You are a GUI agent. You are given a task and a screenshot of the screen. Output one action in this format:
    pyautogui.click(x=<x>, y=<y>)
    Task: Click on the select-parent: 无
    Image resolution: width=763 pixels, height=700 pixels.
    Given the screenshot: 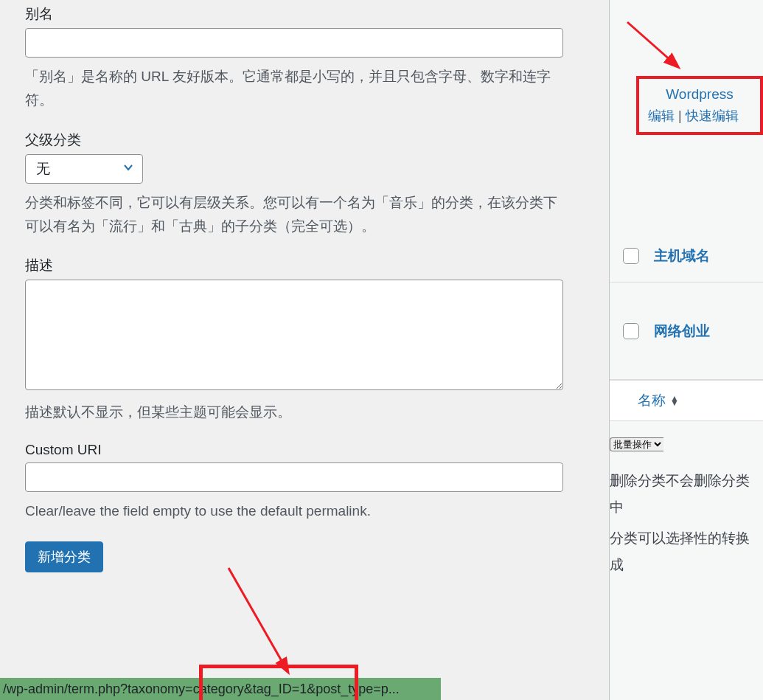 What is the action you would take?
    pyautogui.click(x=84, y=169)
    